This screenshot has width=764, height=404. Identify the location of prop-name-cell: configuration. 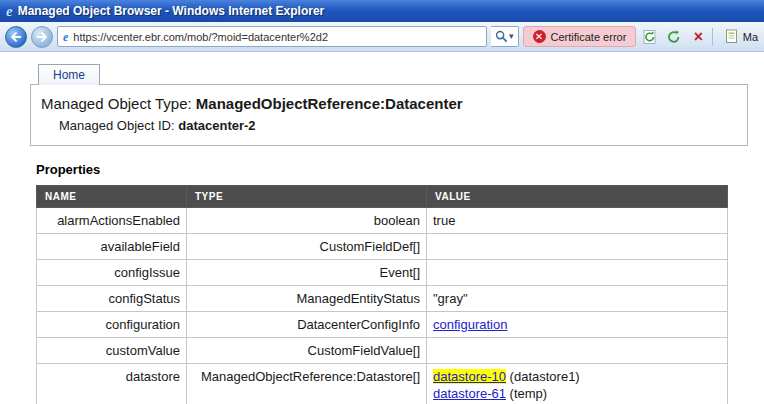
(112, 325).